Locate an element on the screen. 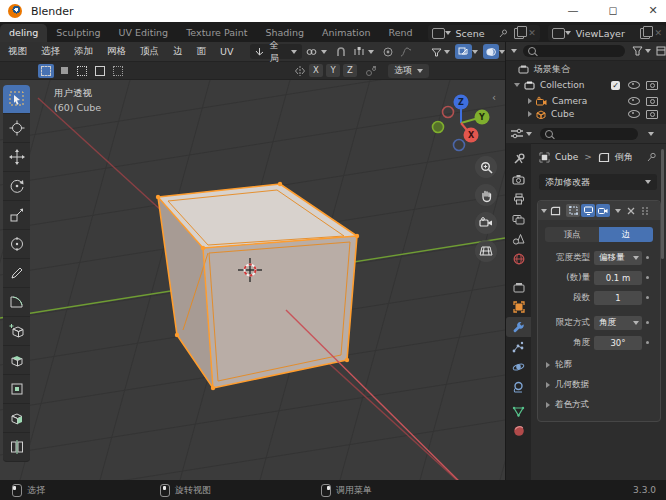  add-modifier-button: 添加修改器 is located at coordinates (598, 182).